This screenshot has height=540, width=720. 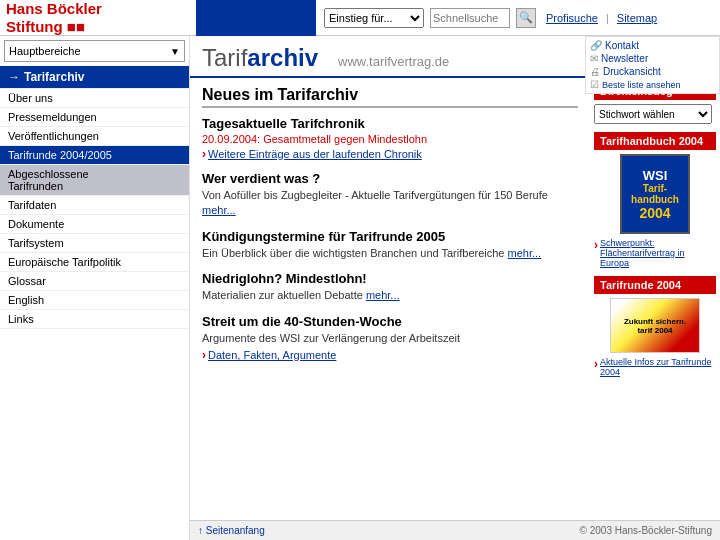 I want to click on tarifrunde-link-arrow: ›, so click(x=596, y=364).